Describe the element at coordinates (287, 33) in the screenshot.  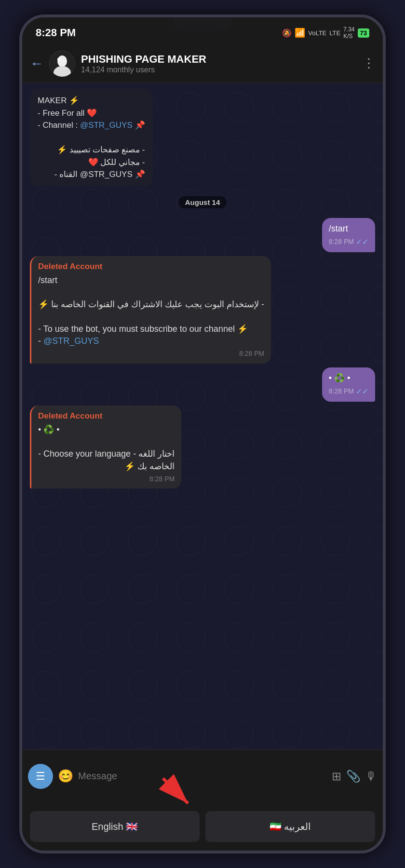
I see `bell-mute-icon: 🔕` at that location.